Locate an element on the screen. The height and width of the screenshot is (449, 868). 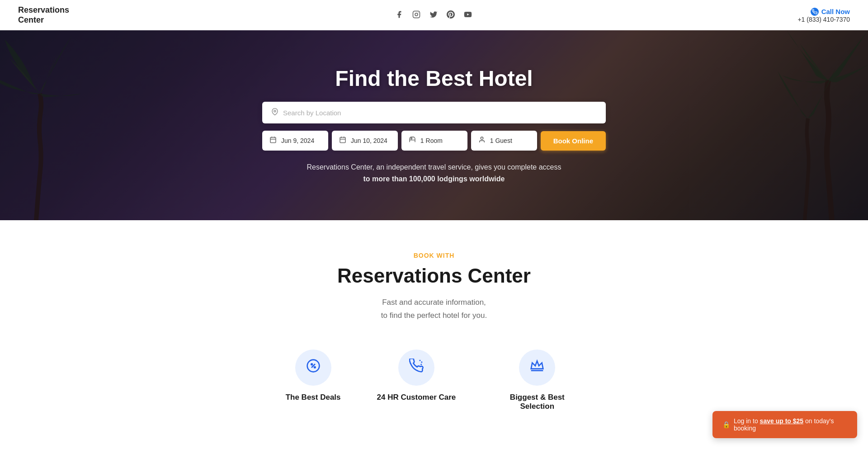
search-input is located at coordinates (440, 113).